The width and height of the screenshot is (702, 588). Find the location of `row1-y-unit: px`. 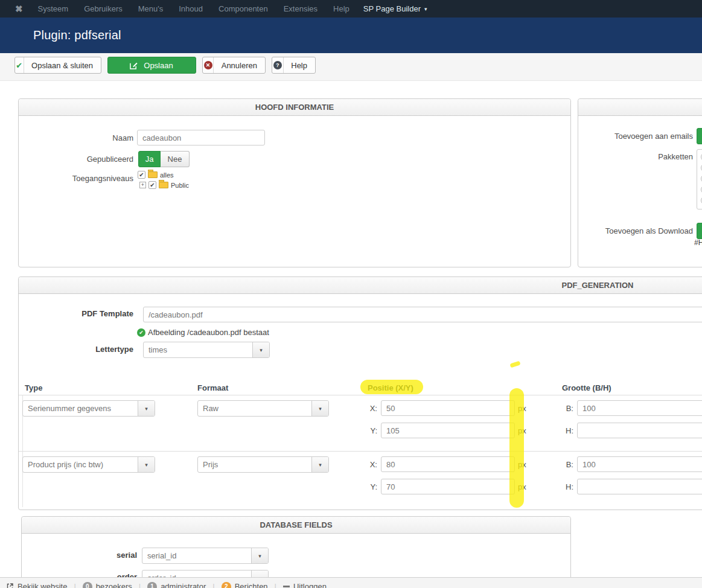

row1-y-unit: px is located at coordinates (522, 431).